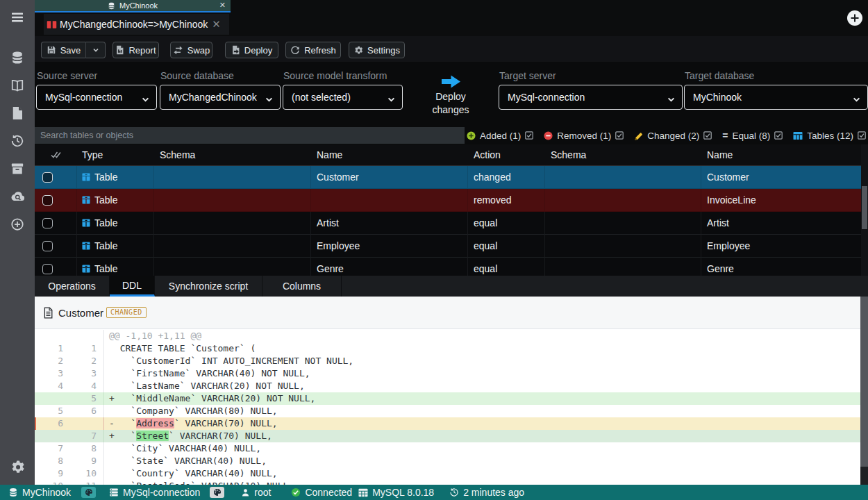 The image size is (868, 500). What do you see at coordinates (487, 492) in the screenshot?
I see `status-last-refresh: 2 minutes ago` at bounding box center [487, 492].